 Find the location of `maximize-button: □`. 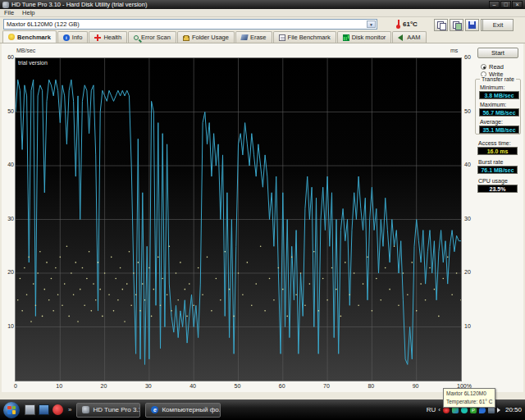

maximize-button: □ is located at coordinates (505, 5).